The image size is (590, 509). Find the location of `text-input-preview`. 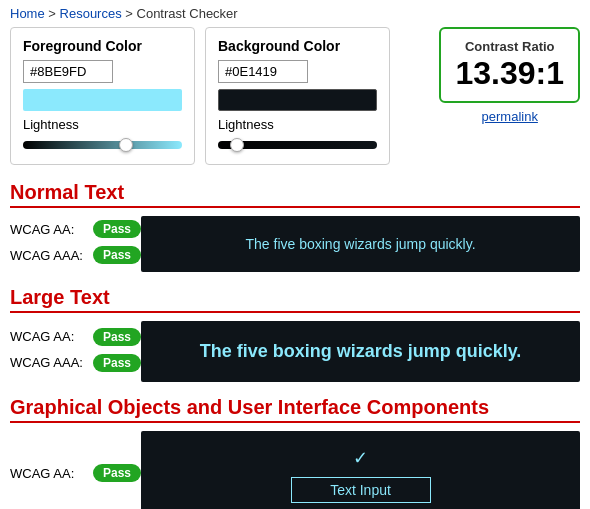

text-input-preview is located at coordinates (361, 490).